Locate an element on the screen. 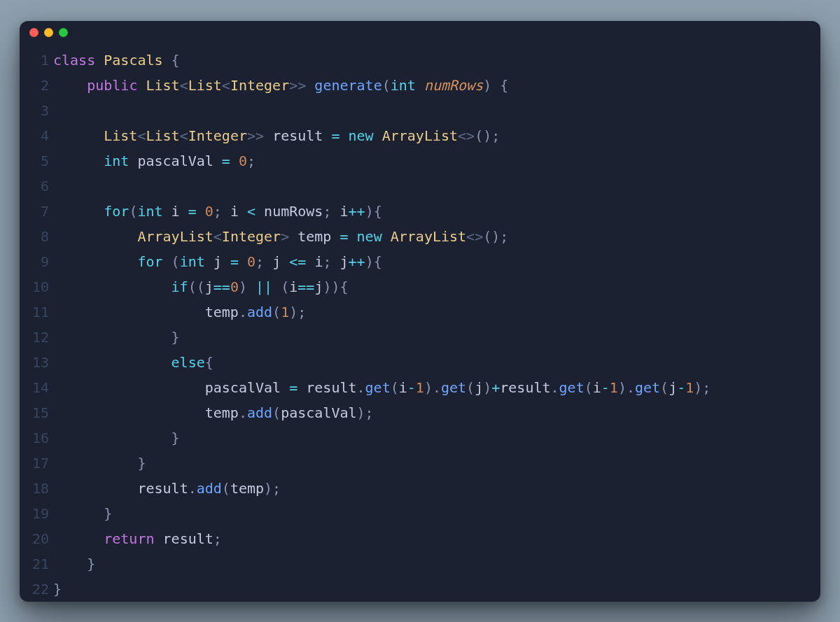 The width and height of the screenshot is (840, 622). minimize-icon is located at coordinates (49, 32).